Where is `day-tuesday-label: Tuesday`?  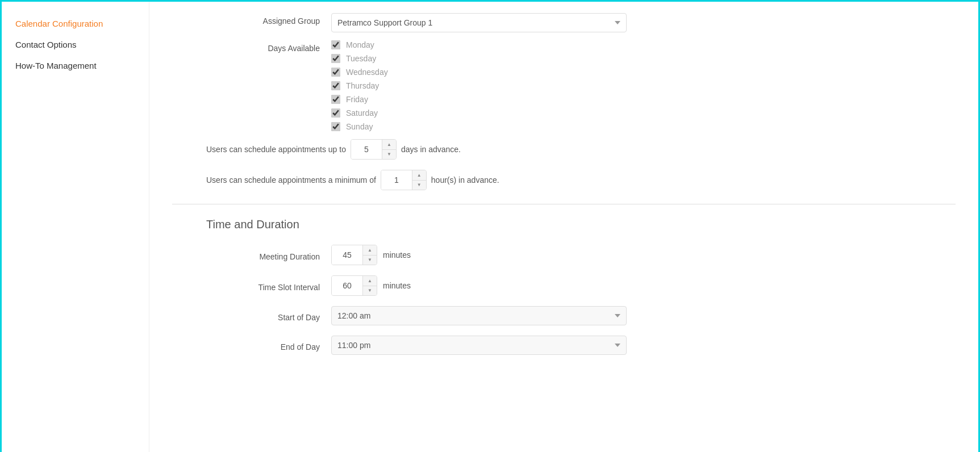
day-tuesday-label: Tuesday is located at coordinates (361, 58).